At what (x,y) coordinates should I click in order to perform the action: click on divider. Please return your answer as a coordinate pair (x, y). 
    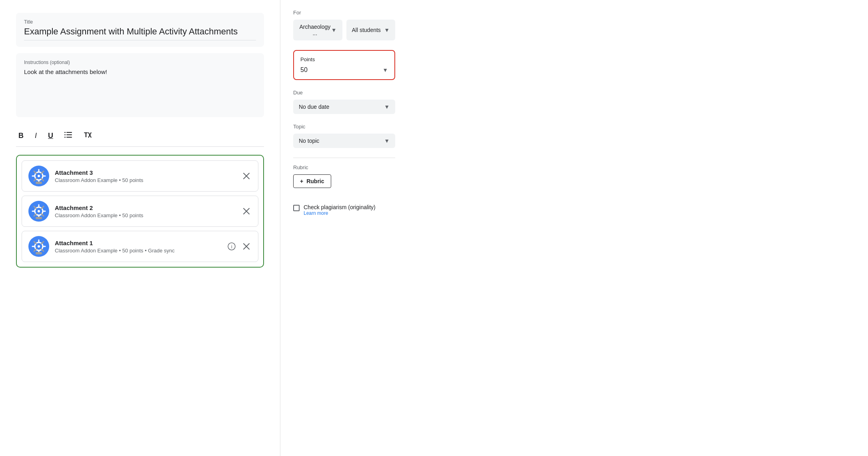
    Looking at the image, I should click on (344, 158).